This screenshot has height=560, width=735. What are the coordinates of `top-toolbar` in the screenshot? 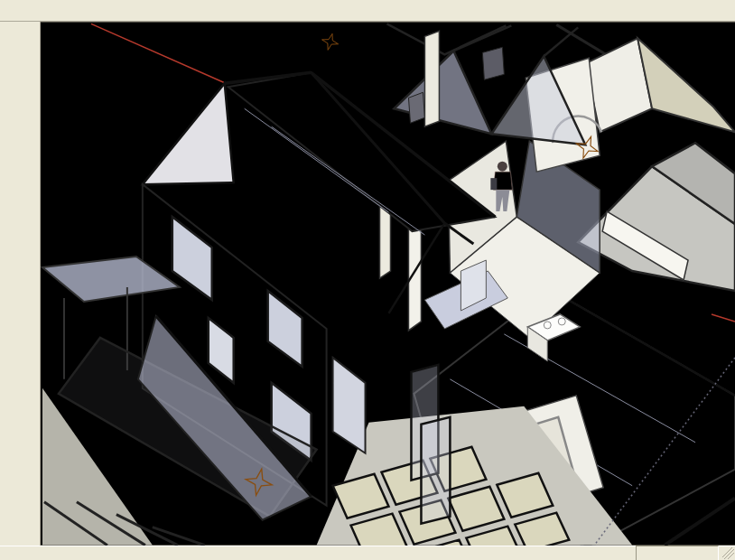 It's located at (368, 11).